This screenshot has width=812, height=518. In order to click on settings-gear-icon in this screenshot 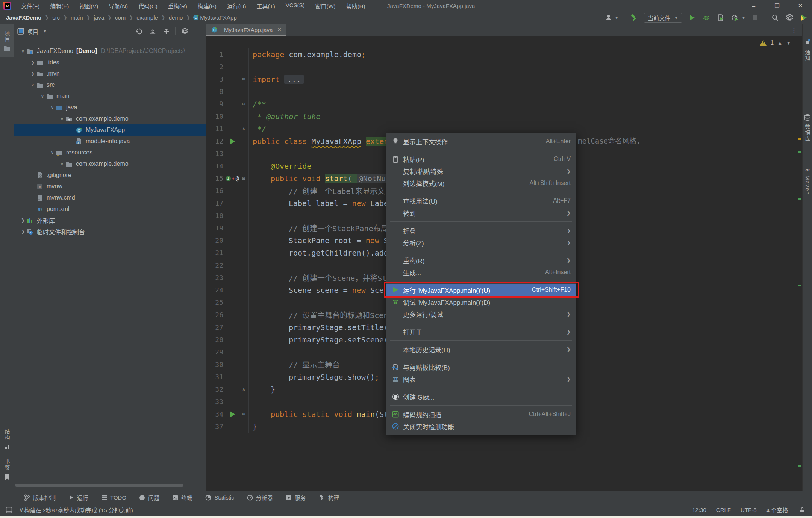, I will do `click(789, 18)`.